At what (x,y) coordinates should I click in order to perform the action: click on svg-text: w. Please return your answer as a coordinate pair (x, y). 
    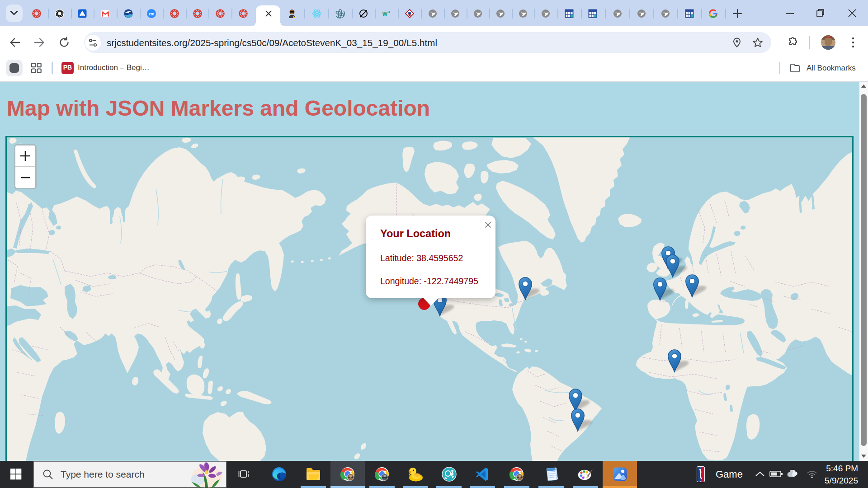
    Looking at the image, I should click on (385, 14).